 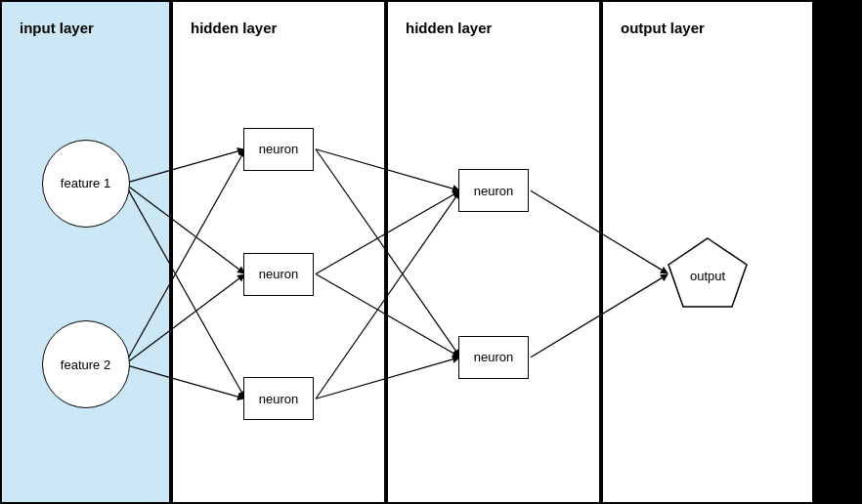 I want to click on output-node-0: output, so click(x=708, y=274).